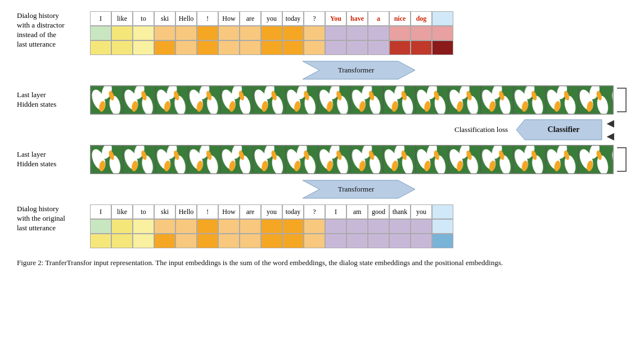 The image size is (644, 346). What do you see at coordinates (359, 33) in the screenshot?
I see `distractor-token-grid: I like to ski Hello ! How are you today …` at bounding box center [359, 33].